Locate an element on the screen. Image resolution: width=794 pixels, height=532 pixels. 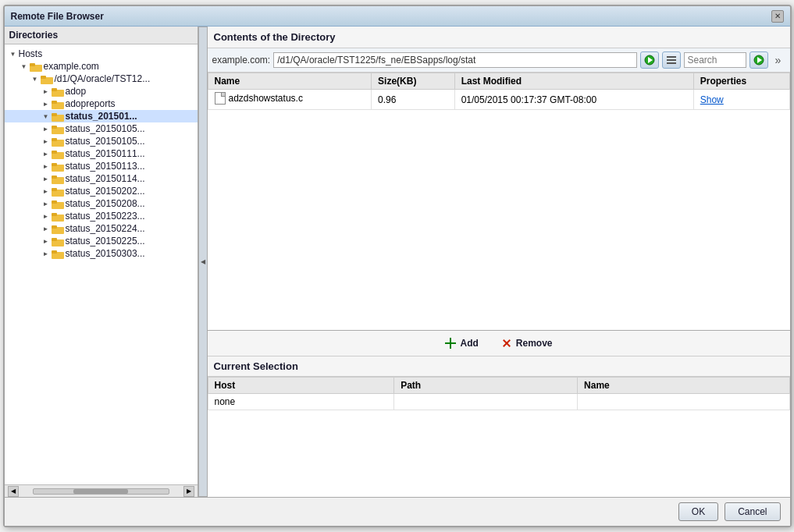
tree-item-hosts: ▼ Hosts is located at coordinates (101, 54).